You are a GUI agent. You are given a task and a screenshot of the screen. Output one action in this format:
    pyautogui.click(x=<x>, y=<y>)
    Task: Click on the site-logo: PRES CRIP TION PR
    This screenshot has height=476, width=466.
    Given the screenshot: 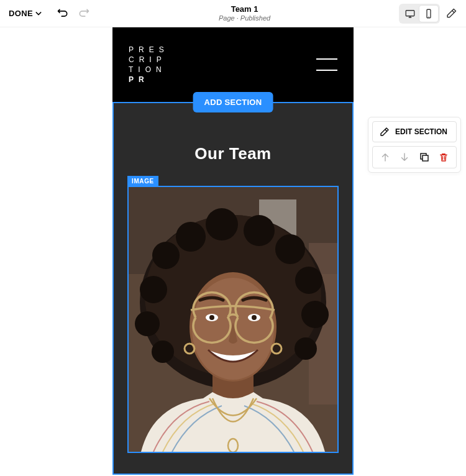 What is the action you would take?
    pyautogui.click(x=149, y=65)
    